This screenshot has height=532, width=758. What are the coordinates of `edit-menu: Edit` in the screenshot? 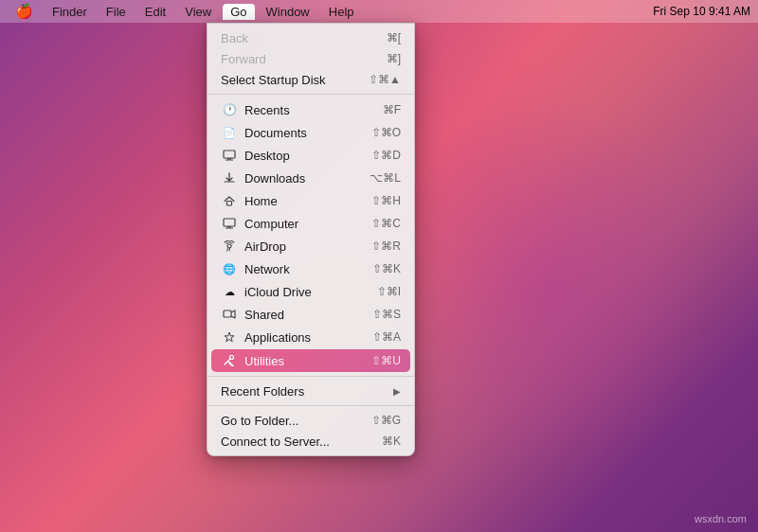 It's located at (155, 11).